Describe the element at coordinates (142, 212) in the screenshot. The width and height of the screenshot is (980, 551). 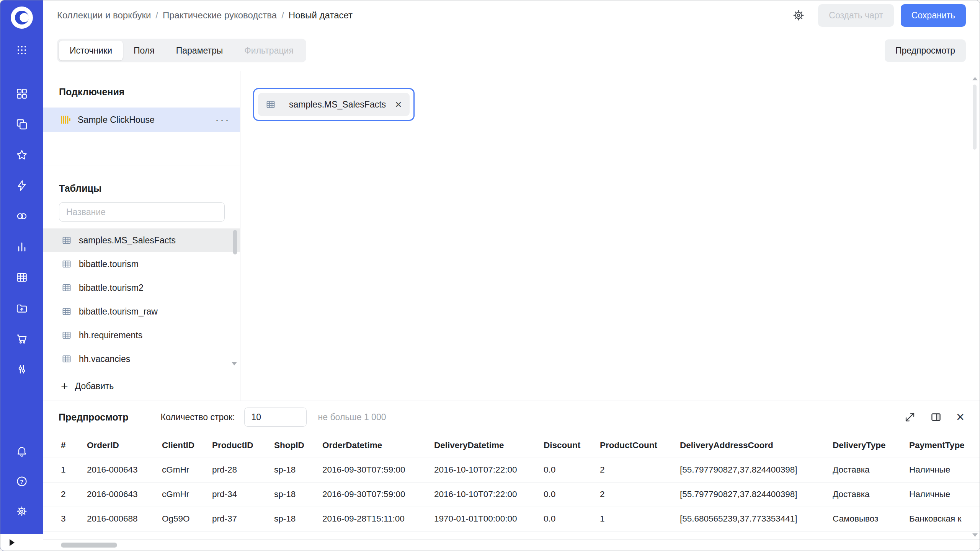
I see `table-search-input` at that location.